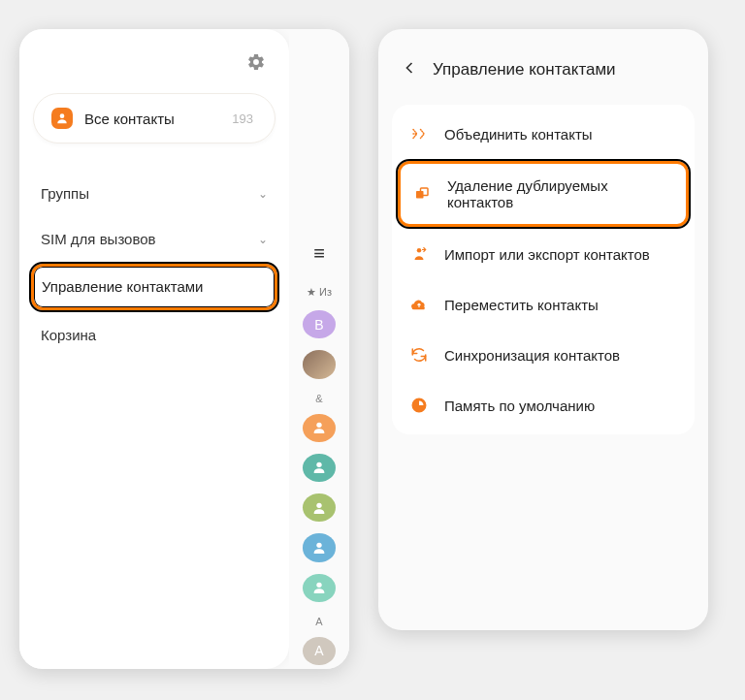 Image resolution: width=745 pixels, height=700 pixels. I want to click on option-import-export: Импорт или экспорт контактов, so click(543, 254).